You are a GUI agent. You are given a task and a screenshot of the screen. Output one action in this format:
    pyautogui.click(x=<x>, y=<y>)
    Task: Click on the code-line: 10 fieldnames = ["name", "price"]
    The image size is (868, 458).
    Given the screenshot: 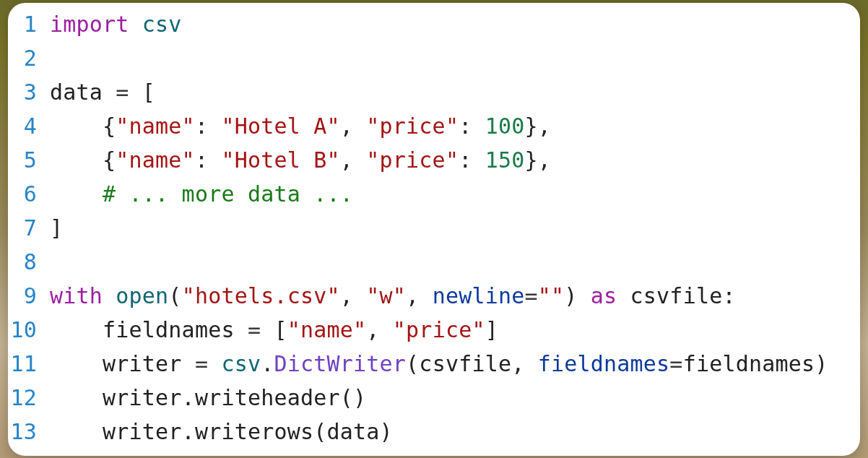 What is the action you would take?
    pyautogui.click(x=434, y=329)
    